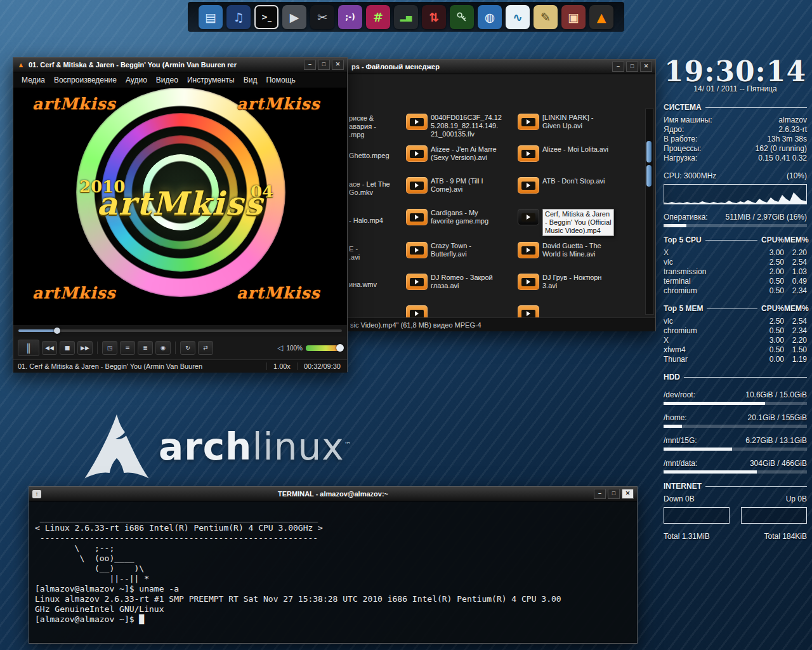 The height and width of the screenshot is (650, 812). Describe the element at coordinates (796, 263) in the screenshot. I see `mem-pct: 2.54` at that location.